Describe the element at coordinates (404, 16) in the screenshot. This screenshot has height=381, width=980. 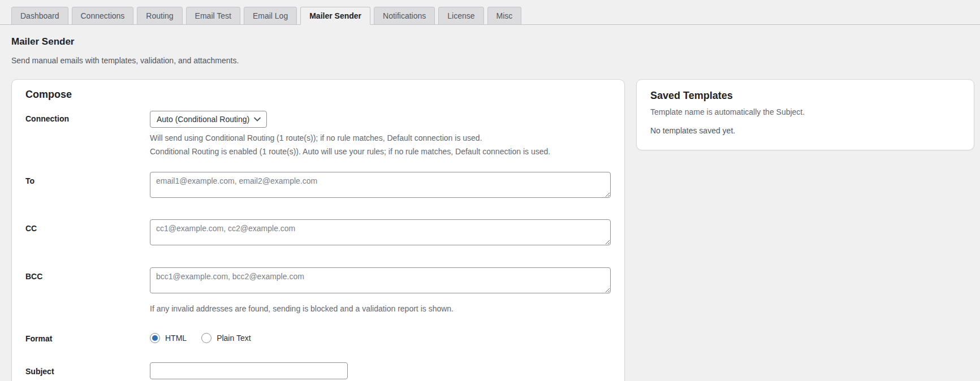
I see `tab-notifications: Notifications` at that location.